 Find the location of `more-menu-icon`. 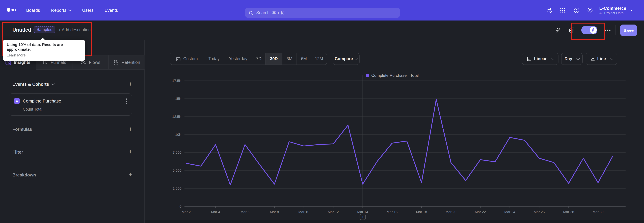

more-menu-icon is located at coordinates (608, 30).